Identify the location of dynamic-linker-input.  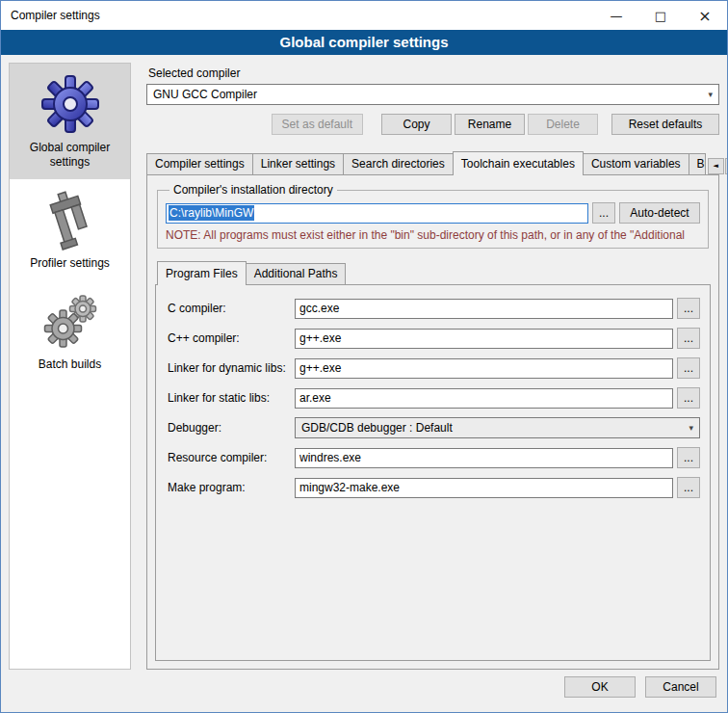
(483, 368).